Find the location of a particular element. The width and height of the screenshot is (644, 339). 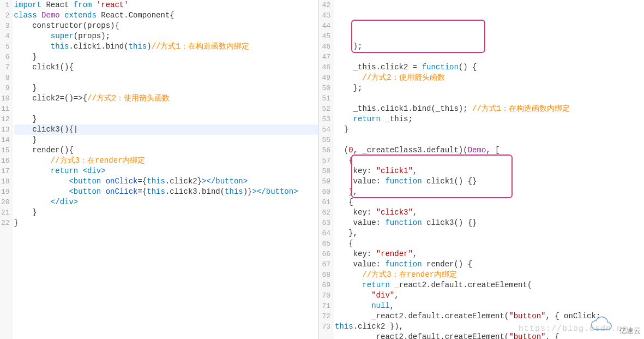

code-line: //方式2：使用箭头函数 is located at coordinates (490, 78).